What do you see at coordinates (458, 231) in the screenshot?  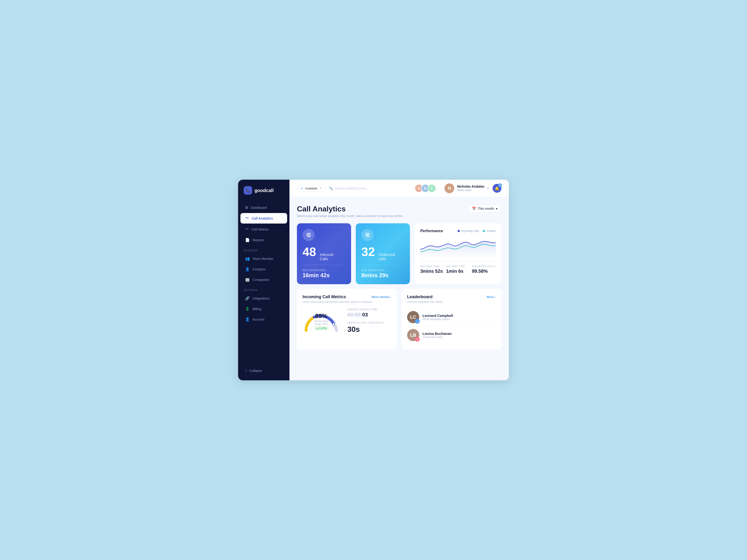 I see `perf-header: Performance Incoming calls Answer` at bounding box center [458, 231].